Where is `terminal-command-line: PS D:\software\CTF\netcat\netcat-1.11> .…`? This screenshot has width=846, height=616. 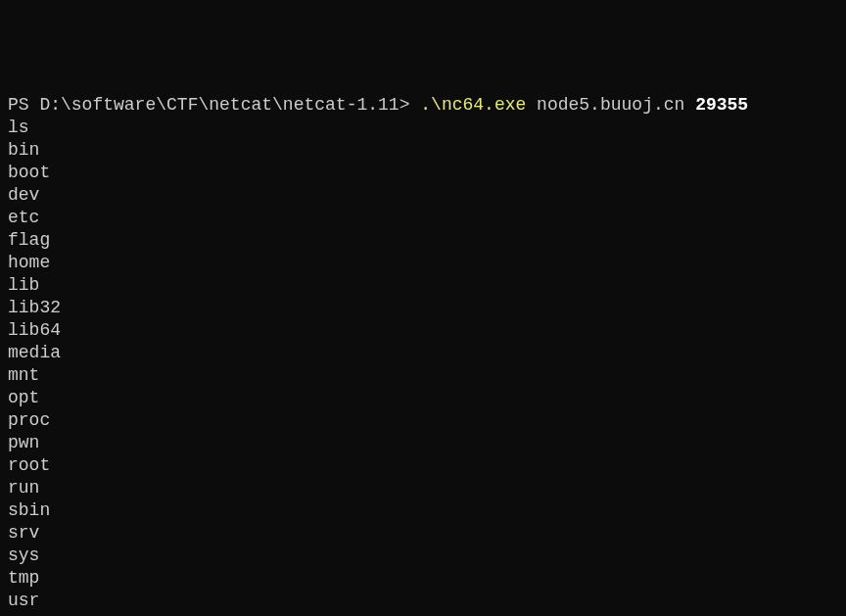 terminal-command-line: PS D:\software\CTF\netcat\netcat-1.11> .… is located at coordinates (423, 106).